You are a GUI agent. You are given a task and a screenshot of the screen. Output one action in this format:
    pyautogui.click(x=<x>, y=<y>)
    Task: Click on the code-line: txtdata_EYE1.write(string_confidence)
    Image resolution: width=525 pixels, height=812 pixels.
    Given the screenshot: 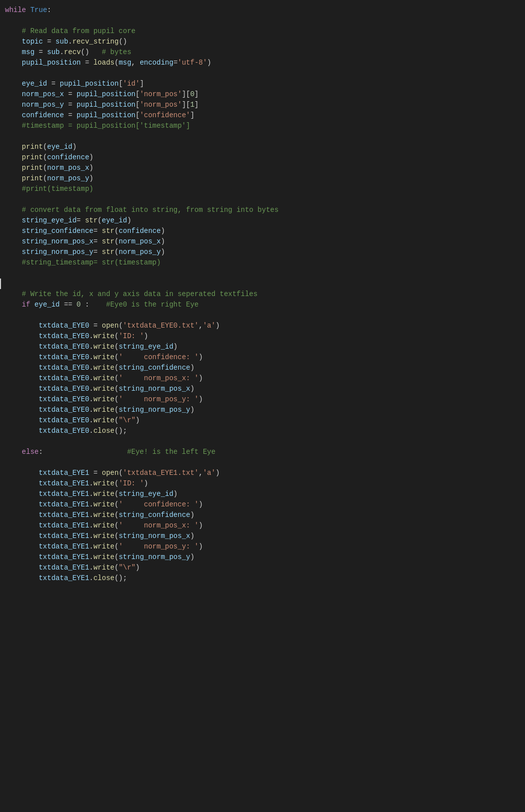 What is the action you would take?
    pyautogui.click(x=262, y=515)
    